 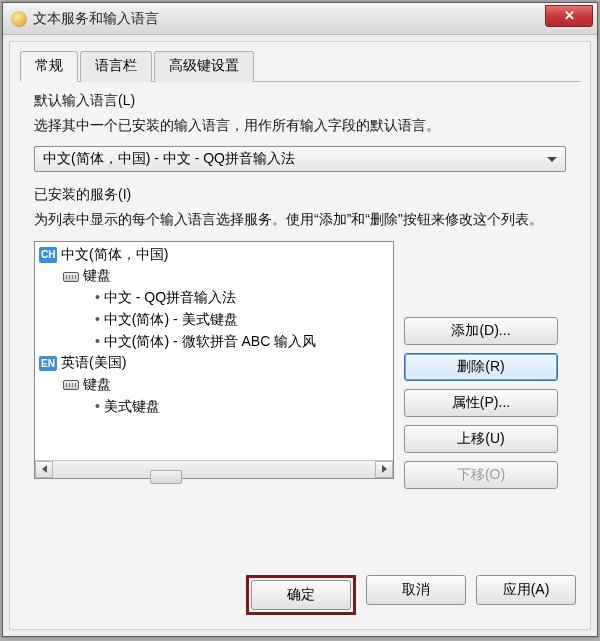 I want to click on moveup-button: 上移(U), so click(x=481, y=439).